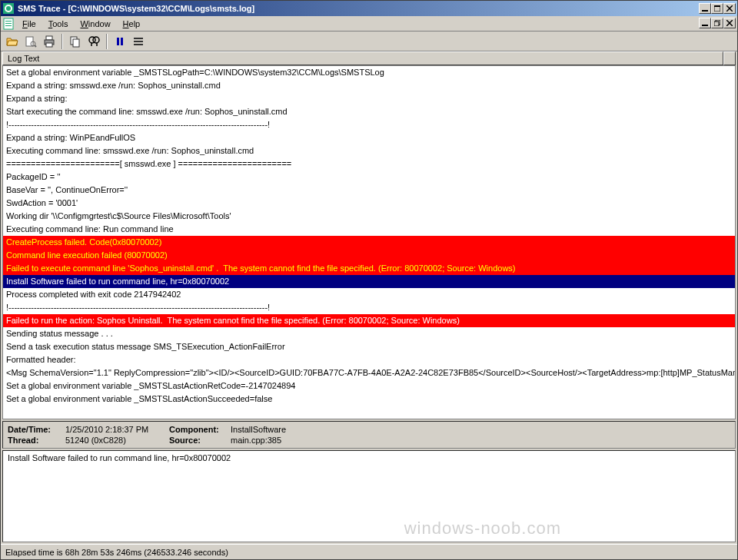  I want to click on menu-file: File, so click(29, 24).